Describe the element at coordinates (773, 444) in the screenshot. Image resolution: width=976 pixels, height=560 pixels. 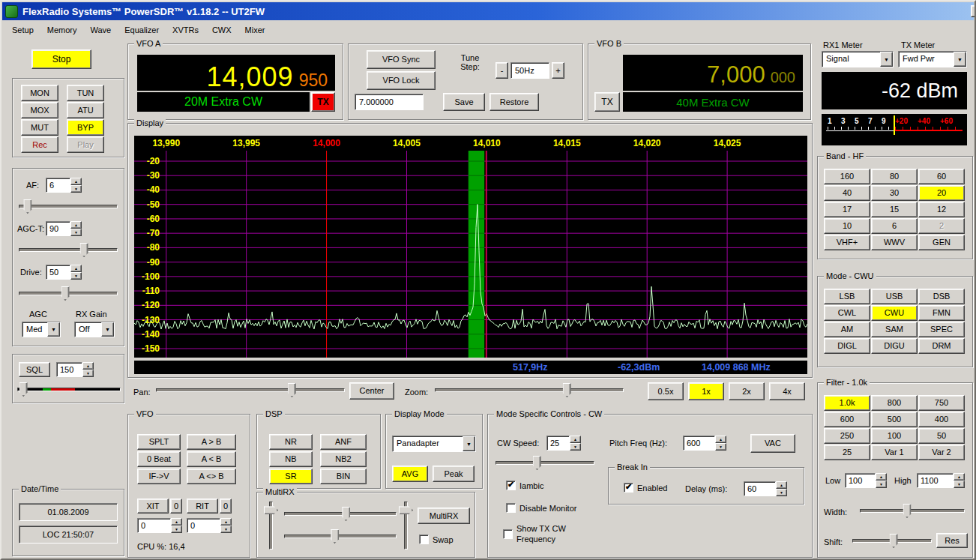
I see `vac-button: VAC` at that location.